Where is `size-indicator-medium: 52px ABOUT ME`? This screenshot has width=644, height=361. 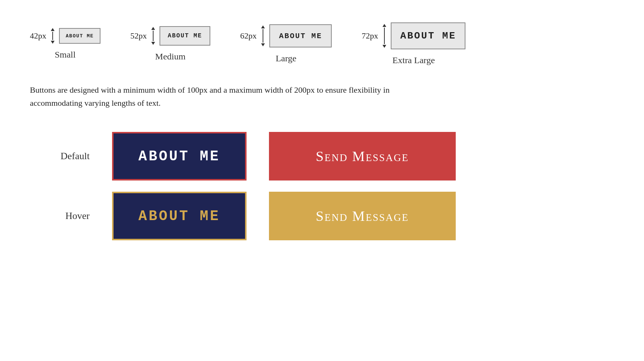
size-indicator-medium: 52px ABOUT ME is located at coordinates (170, 36).